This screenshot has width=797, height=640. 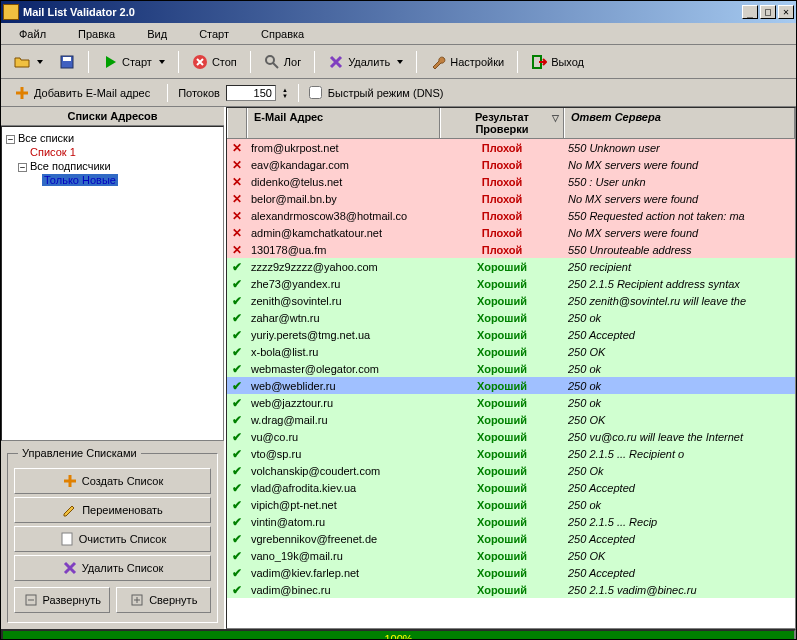 I want to click on address-tree: −Все списки Список 1 −Все подписчики Тол…, so click(x=112, y=284).